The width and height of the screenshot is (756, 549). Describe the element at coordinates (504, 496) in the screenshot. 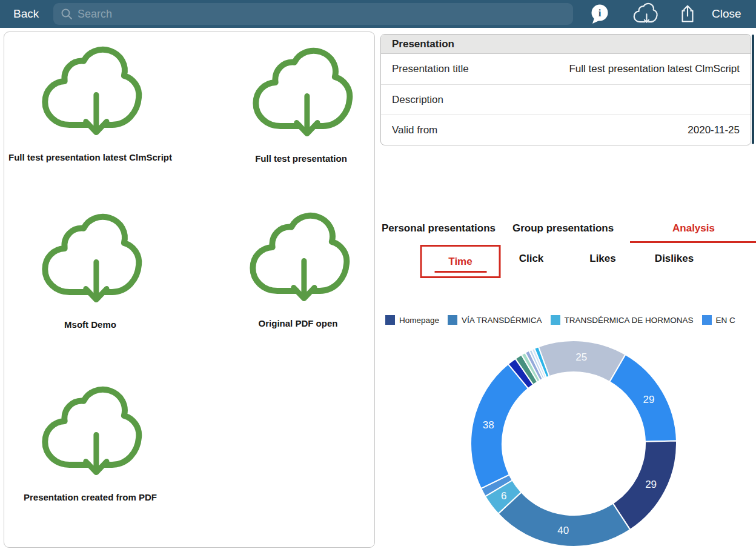

I see `donut-value-label: 6` at that location.